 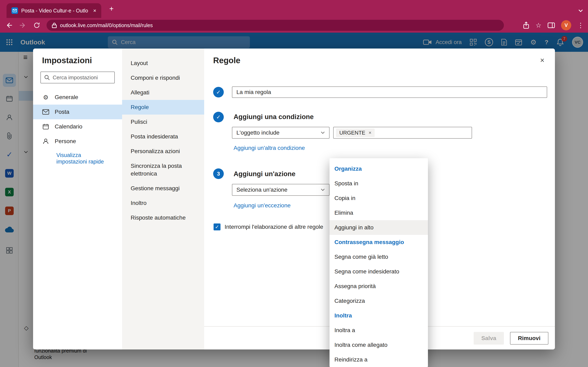 What do you see at coordinates (553, 25) in the screenshot?
I see `browser-actions: ☆ V ⋮` at bounding box center [553, 25].